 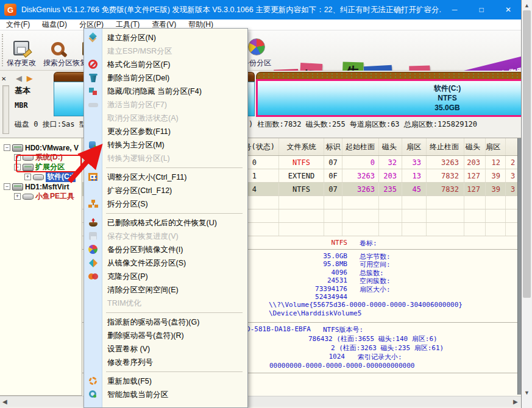 What do you see at coordinates (166, 105) in the screenshot?
I see `menu-item-5: 激活当前分区(F7)` at bounding box center [166, 105].